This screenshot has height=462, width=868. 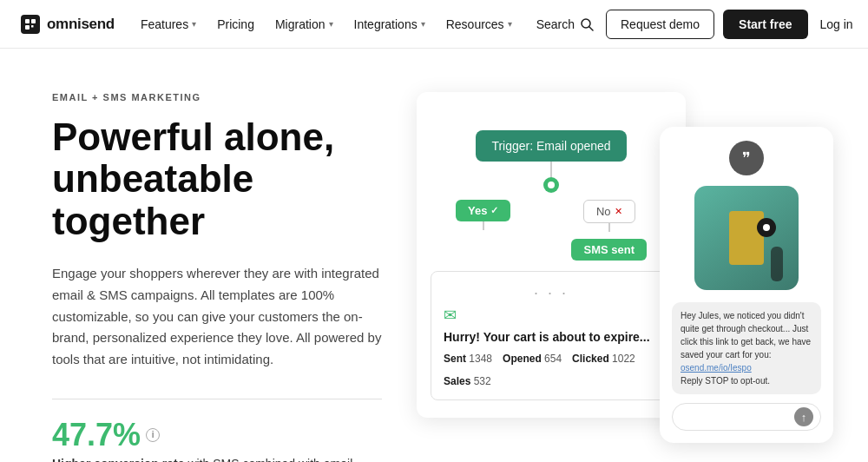 What do you see at coordinates (746, 238) in the screenshot?
I see `product-bottle` at bounding box center [746, 238].